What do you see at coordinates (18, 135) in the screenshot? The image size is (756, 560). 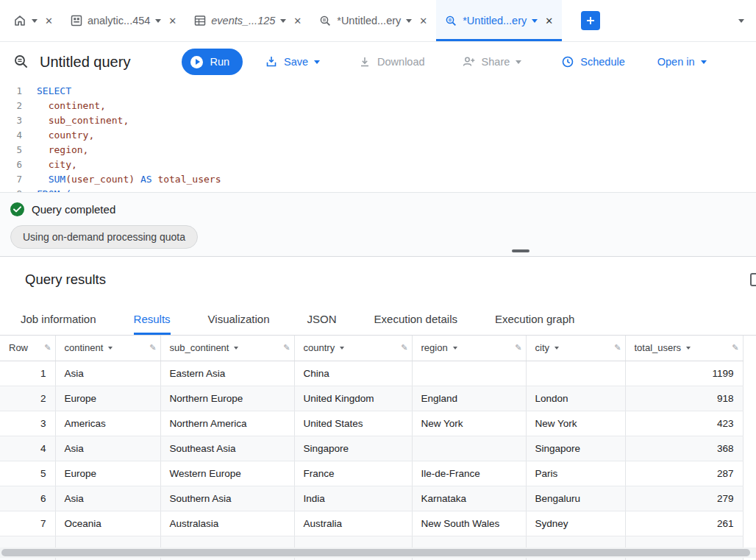 I see `line-number: 4` at bounding box center [18, 135].